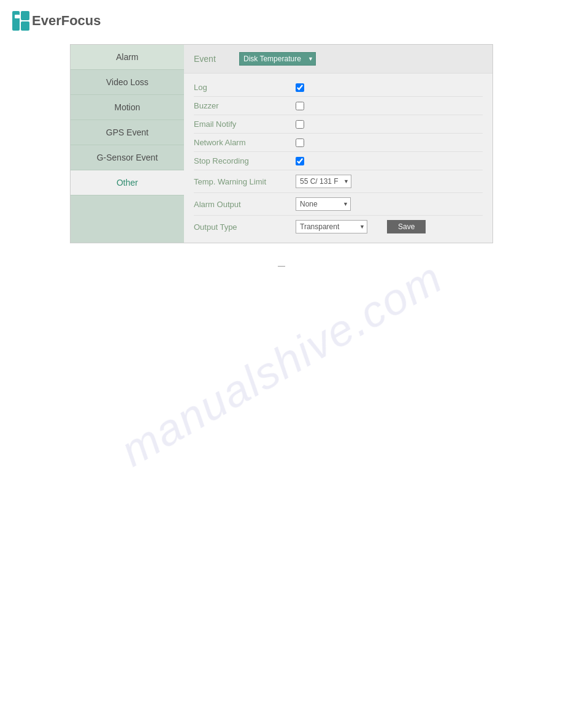  What do you see at coordinates (339, 205) in the screenshot?
I see `alarm-output-row: Alarm Output None Output 1 Output 2` at bounding box center [339, 205].